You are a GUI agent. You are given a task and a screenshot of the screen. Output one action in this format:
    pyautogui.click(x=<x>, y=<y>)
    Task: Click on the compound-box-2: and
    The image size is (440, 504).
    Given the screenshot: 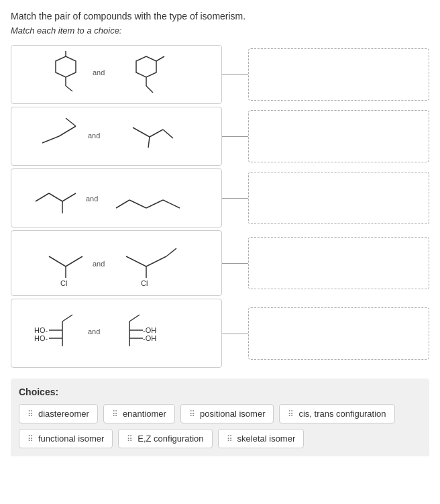 What is the action you would take?
    pyautogui.click(x=117, y=136)
    